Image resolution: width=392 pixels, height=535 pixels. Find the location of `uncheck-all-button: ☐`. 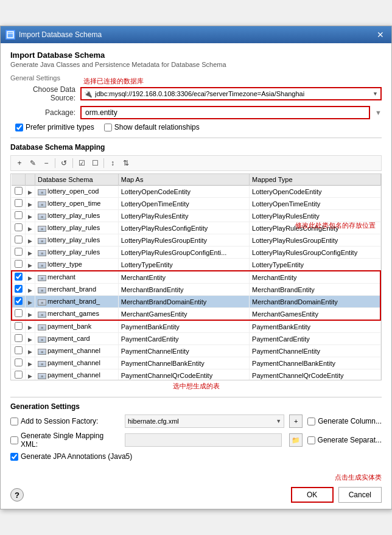

uncheck-all-button: ☐ is located at coordinates (95, 163).